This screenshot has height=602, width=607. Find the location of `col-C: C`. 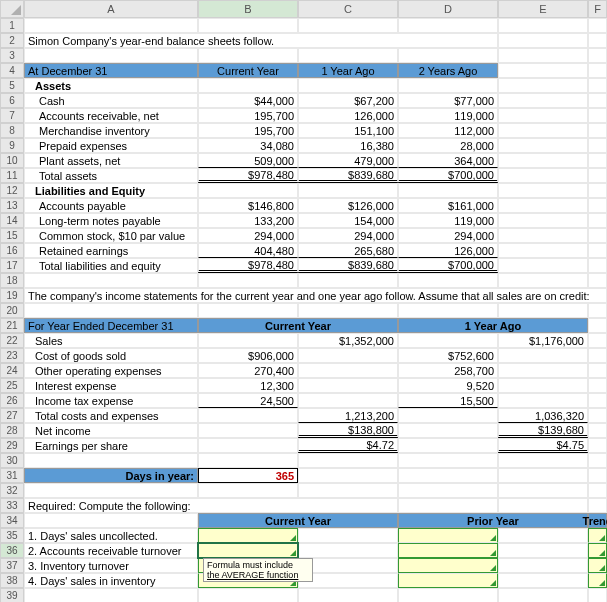

col-C: C is located at coordinates (348, 9).